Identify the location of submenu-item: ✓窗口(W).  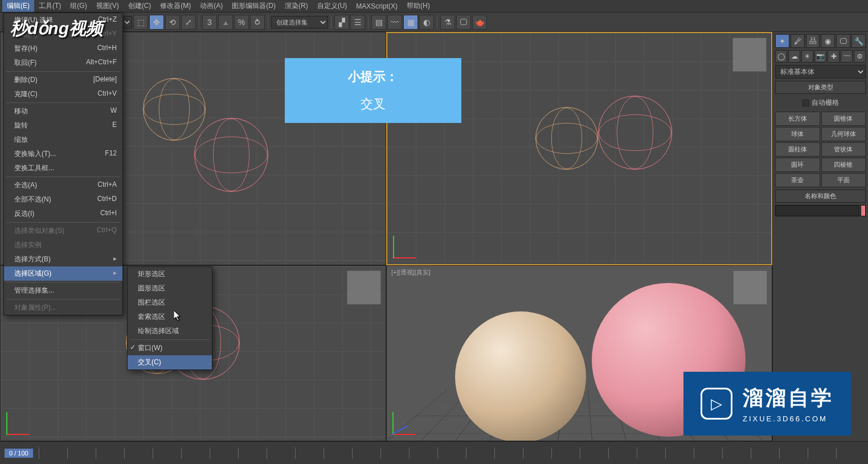
(170, 348).